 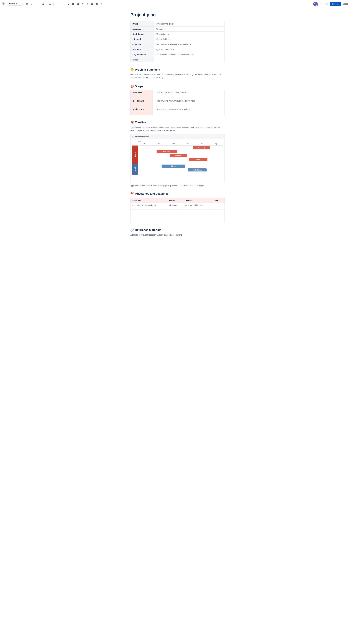 I want to click on timeline-text: Type /planner to create a visual roadmap…, so click(x=177, y=129).